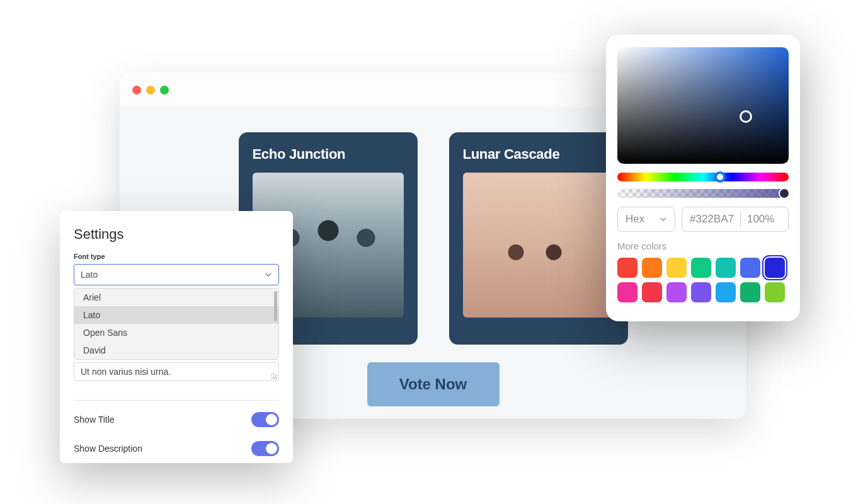 This screenshot has width=863, height=504. Describe the element at coordinates (761, 219) in the screenshot. I see `color-opacity-value: 100%` at that location.